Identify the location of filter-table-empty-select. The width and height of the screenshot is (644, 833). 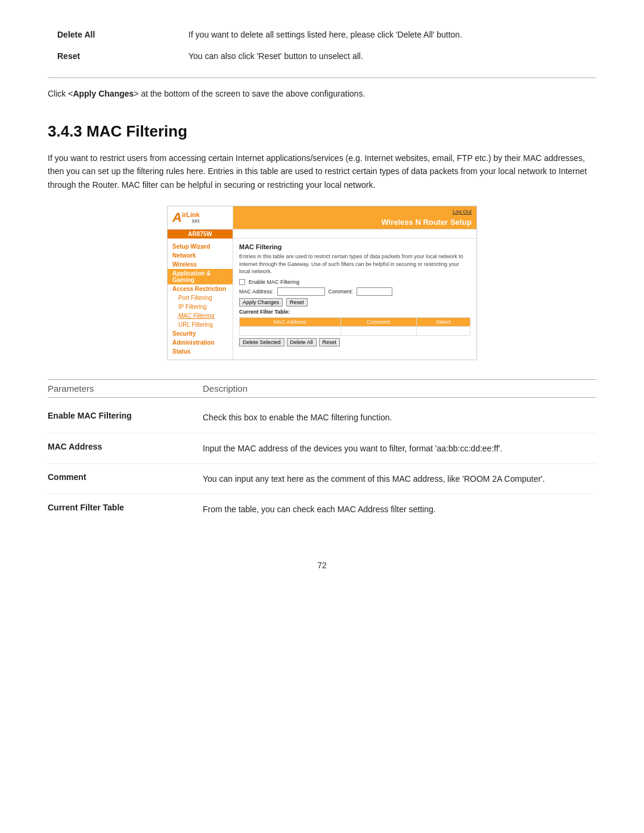
(443, 330).